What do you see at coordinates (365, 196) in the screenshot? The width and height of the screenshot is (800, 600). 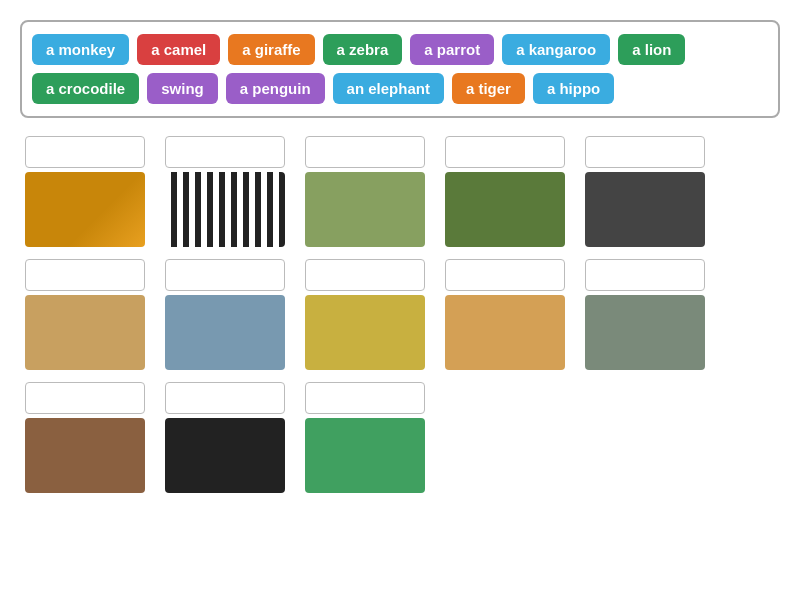 I see `animal-cell-monkey-jump` at bounding box center [365, 196].